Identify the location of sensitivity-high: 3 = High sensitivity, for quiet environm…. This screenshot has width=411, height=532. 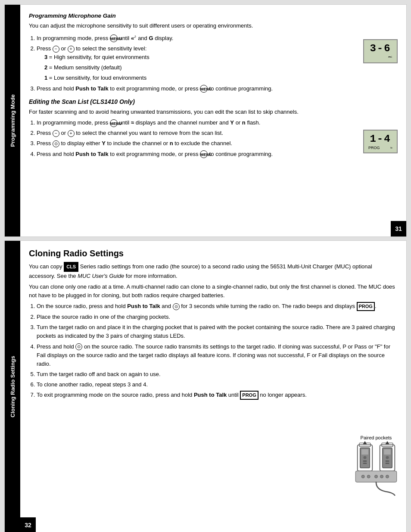
(221, 57).